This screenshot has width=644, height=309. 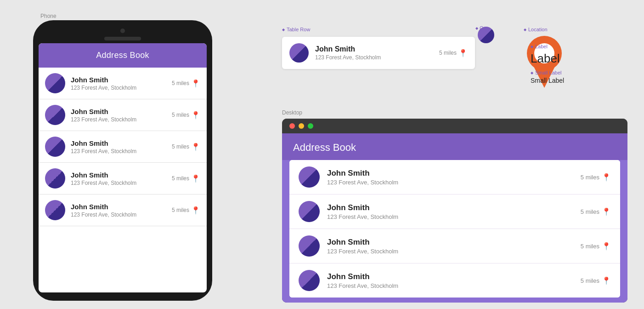 I want to click on location-label-tag: Location, so click(x=544, y=29).